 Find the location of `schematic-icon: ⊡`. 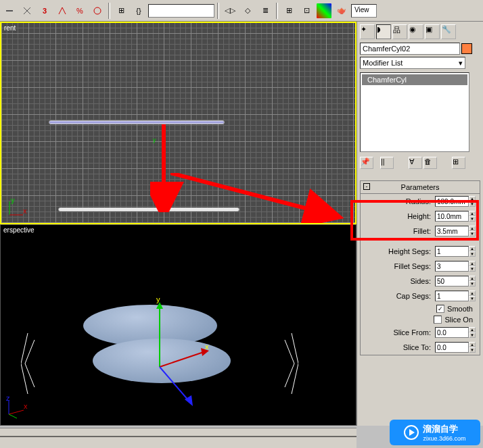

schematic-icon: ⊡ is located at coordinates (306, 11).